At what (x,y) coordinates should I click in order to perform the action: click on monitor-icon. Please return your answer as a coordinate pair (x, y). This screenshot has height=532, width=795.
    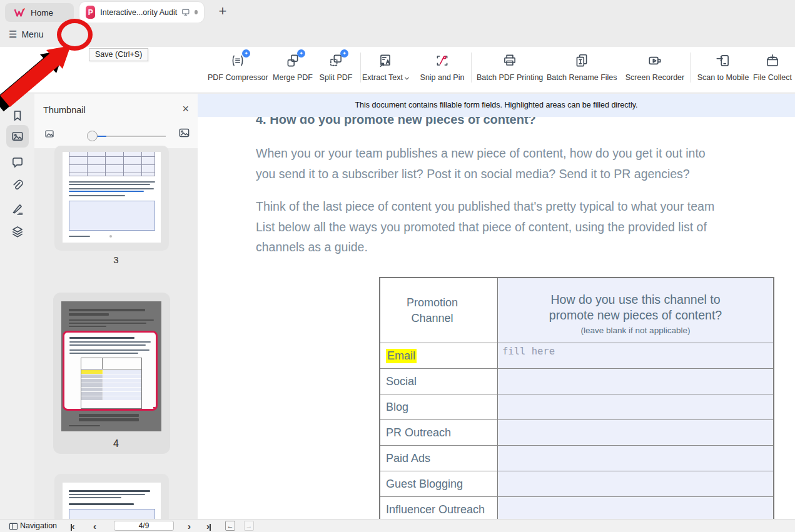
    Looking at the image, I should click on (186, 13).